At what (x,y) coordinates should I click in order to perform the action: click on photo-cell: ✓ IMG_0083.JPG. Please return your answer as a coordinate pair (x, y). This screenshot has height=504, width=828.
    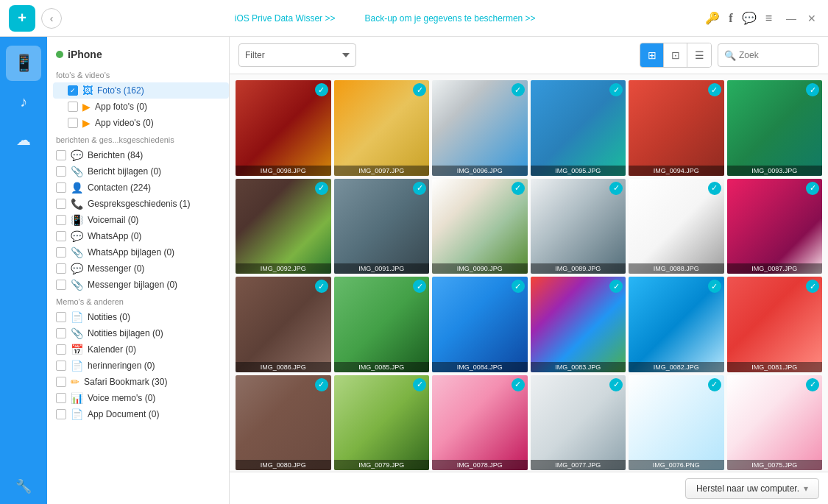
    Looking at the image, I should click on (578, 324).